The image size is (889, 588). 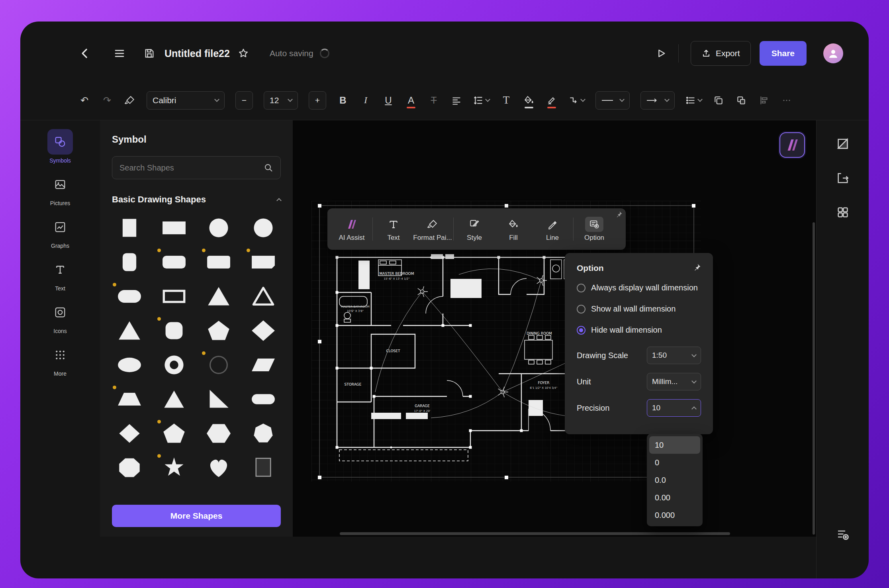 What do you see at coordinates (675, 480) in the screenshot?
I see `dropdown-option-0-0: 0.0` at bounding box center [675, 480].